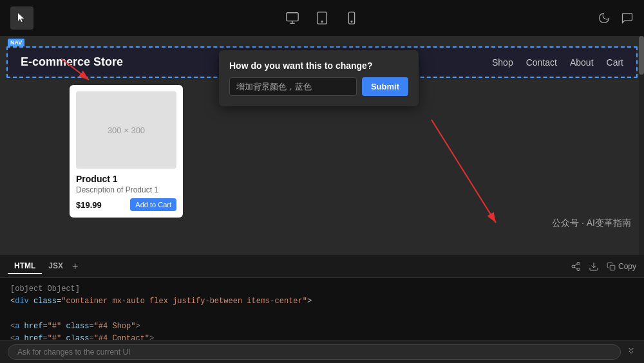 This screenshot has height=363, width=644. Describe the element at coordinates (55, 266) in the screenshot. I see `tab-jsx: JSX` at that location.